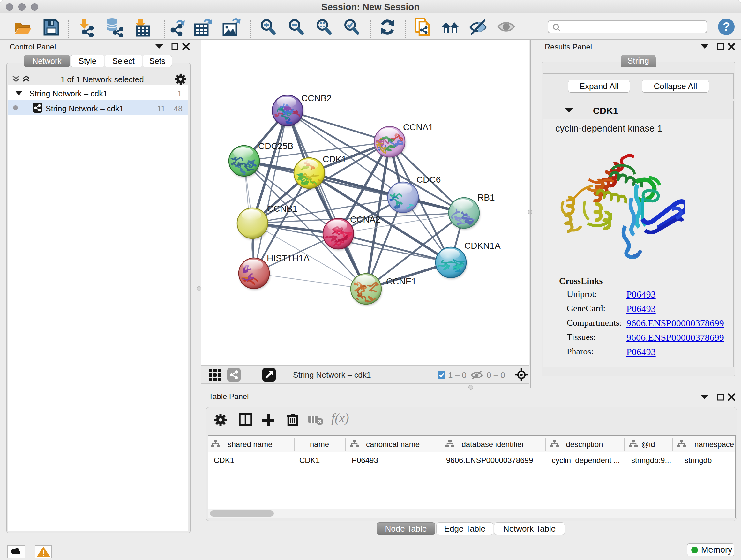 This screenshot has width=741, height=560. What do you see at coordinates (482, 246) in the screenshot?
I see `svg-text: CDKN1A` at bounding box center [482, 246].